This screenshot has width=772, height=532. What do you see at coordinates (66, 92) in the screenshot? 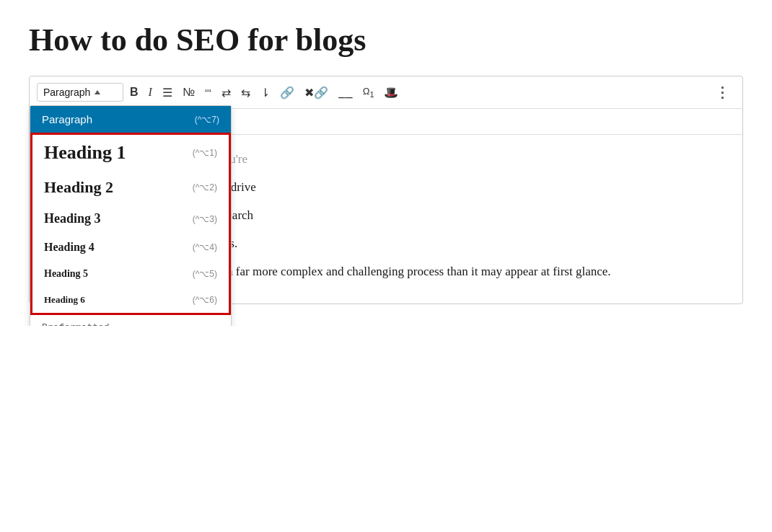
I see `paragraph-style-label: Paragraph` at bounding box center [66, 92].